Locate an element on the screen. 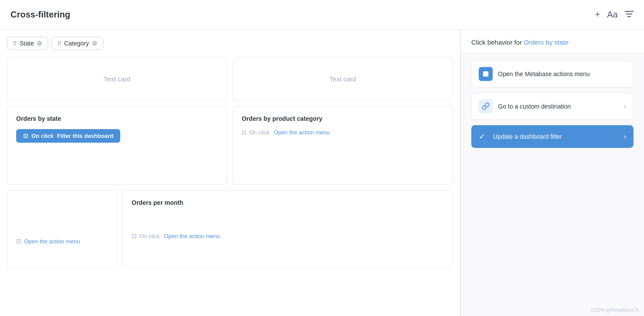 Image resolution: width=644 pixels, height=316 pixels. cursor-icon-3: ⊡ is located at coordinates (19, 241).